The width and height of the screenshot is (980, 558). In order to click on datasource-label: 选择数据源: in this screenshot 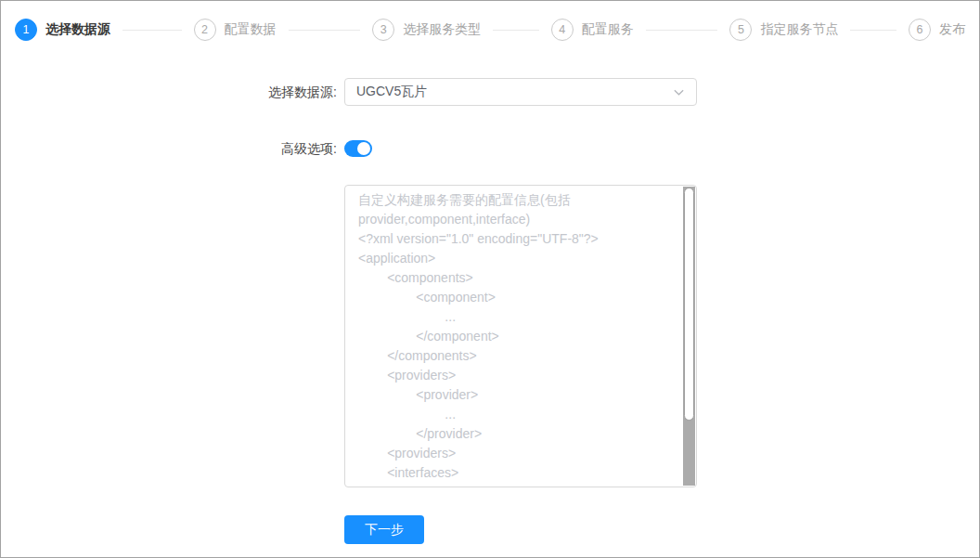, I will do `click(169, 89)`.